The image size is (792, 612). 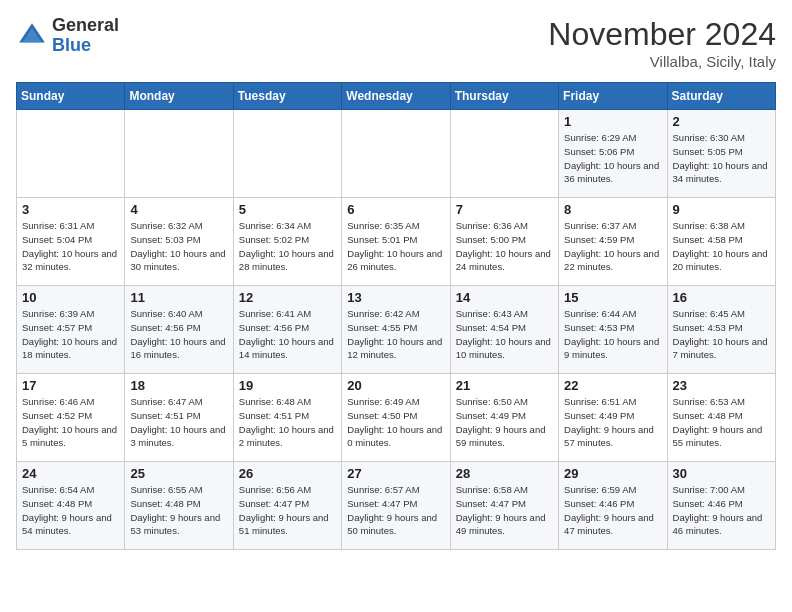 I want to click on calendar-day-cell: 21Sunrise: 6:50 AM Sunset: 4:49 PM Dayli…, so click(x=504, y=418).